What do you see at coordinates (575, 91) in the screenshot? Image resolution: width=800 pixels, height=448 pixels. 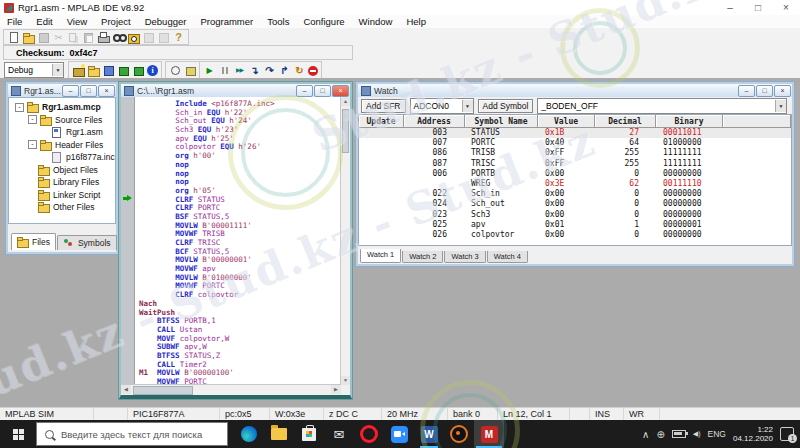 I see `watch-window-titlebar: Watch – □ ×` at bounding box center [575, 91].